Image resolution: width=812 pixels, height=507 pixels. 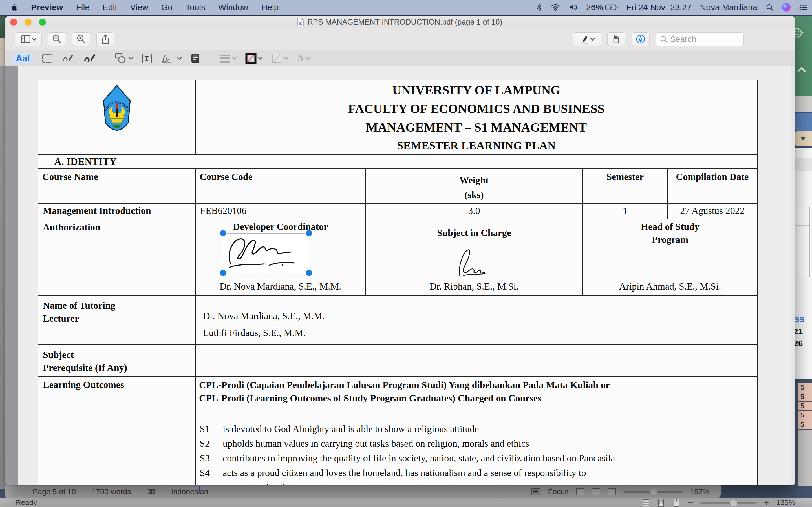 I want to click on vertical-scrollbar, so click(x=793, y=276).